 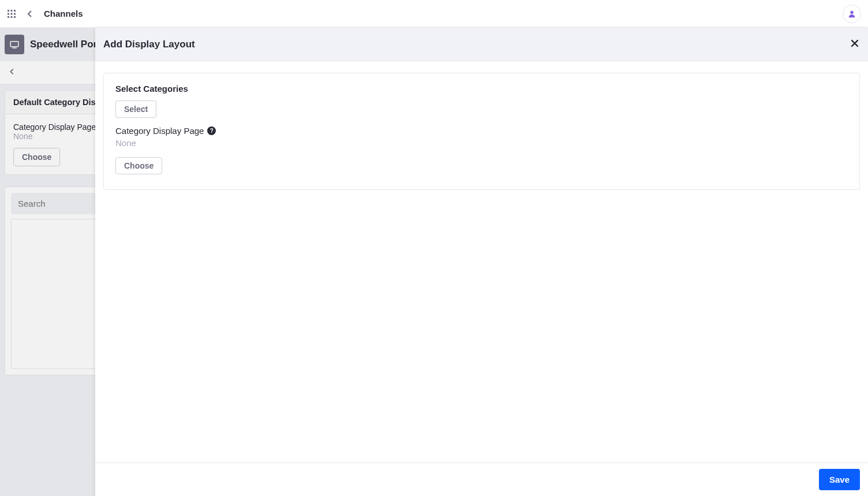 What do you see at coordinates (852, 14) in the screenshot?
I see `user-menu-button` at bounding box center [852, 14].